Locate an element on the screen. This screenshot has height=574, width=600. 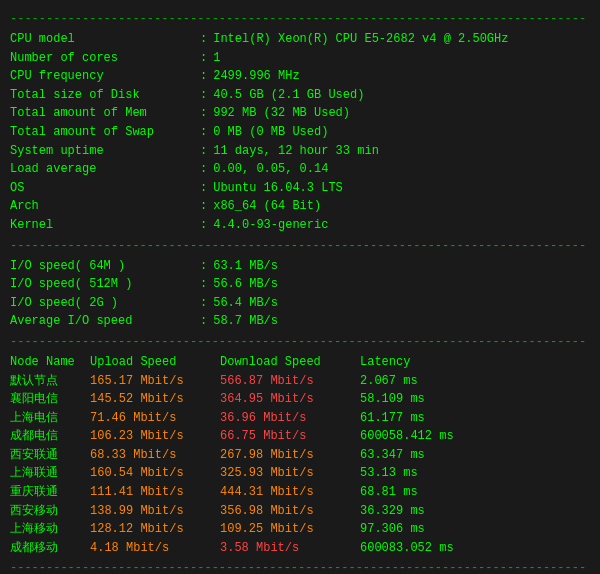
node-row: 成都电信 106.23 Mbit/s 66.75 Mbit/s 600058.4… is located at coordinates (300, 436).